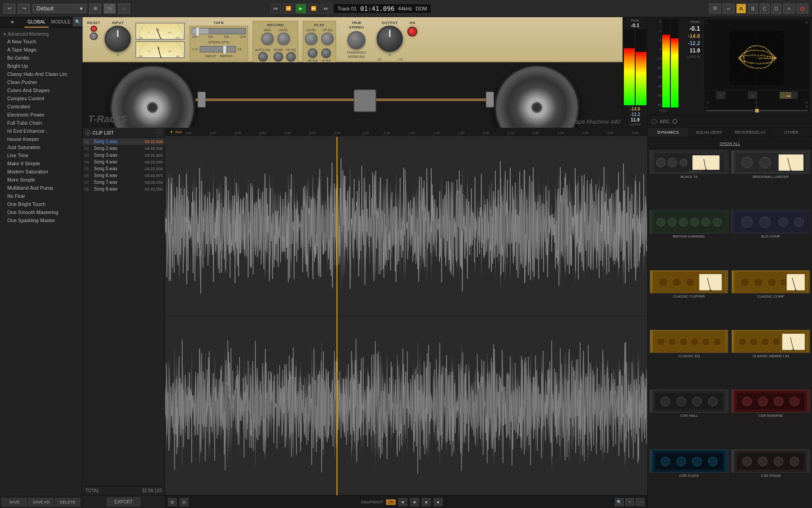 The height and width of the screenshot is (508, 812). Describe the element at coordinates (669, 132) in the screenshot. I see `plugin-tab-dynamics: DYNAMICS` at that location.